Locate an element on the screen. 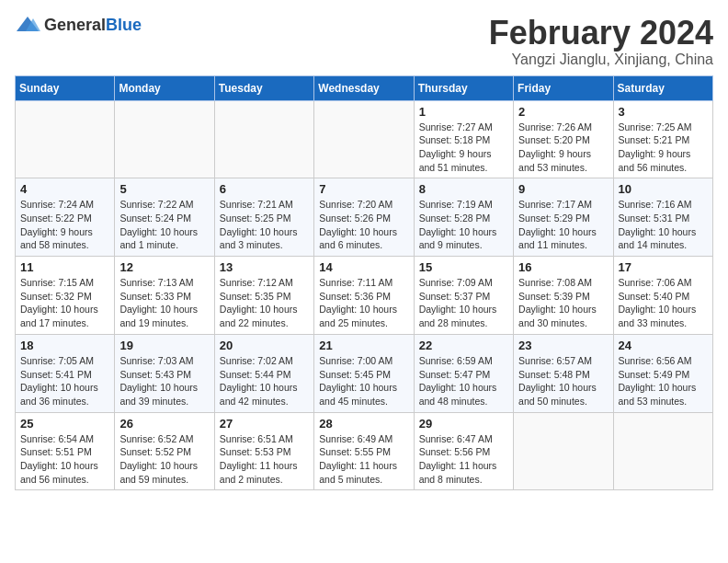 The image size is (728, 563). day-info: Sunrise: 7:21 AM Sunset: 5:25 PM Dayligh… is located at coordinates (265, 224).